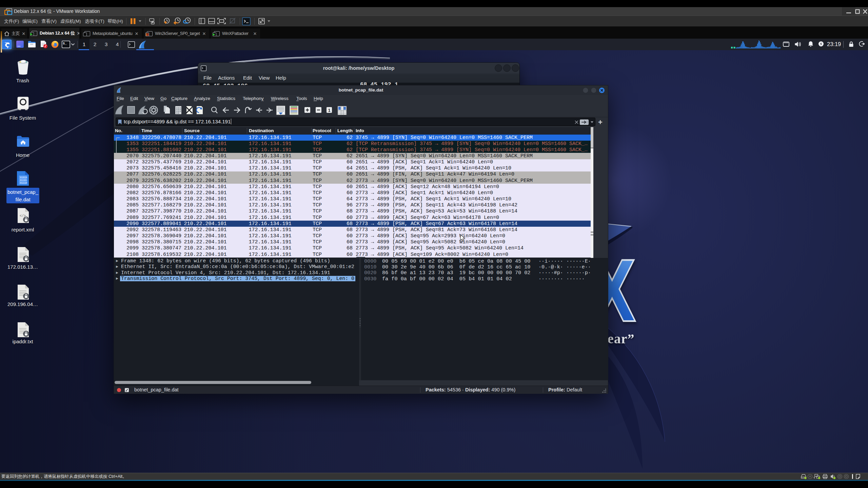  What do you see at coordinates (329, 110) in the screenshot?
I see `svg-text: 1` at bounding box center [329, 110].